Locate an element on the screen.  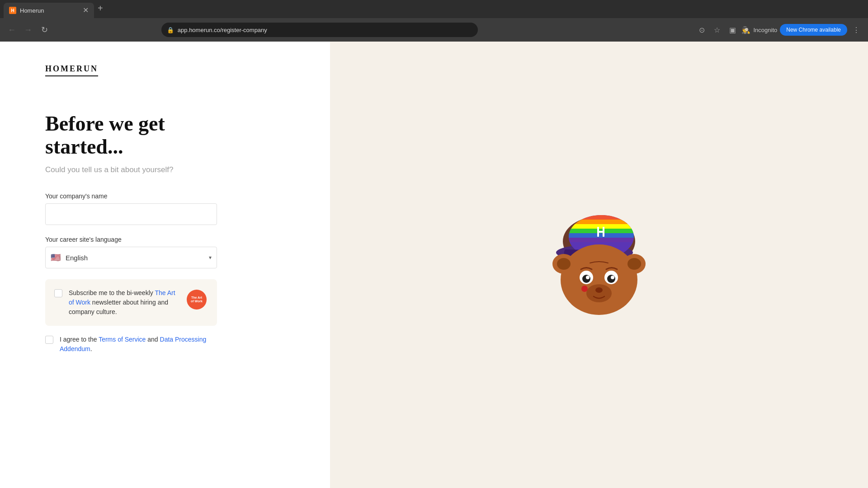
active-tab: H Homerun ✕ is located at coordinates (49, 10).